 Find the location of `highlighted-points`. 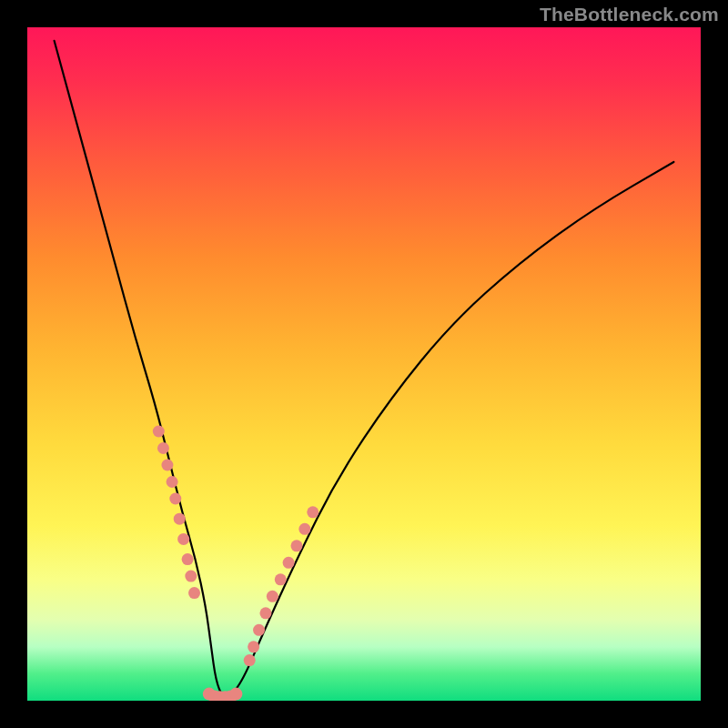

highlighted-points is located at coordinates (236, 564).